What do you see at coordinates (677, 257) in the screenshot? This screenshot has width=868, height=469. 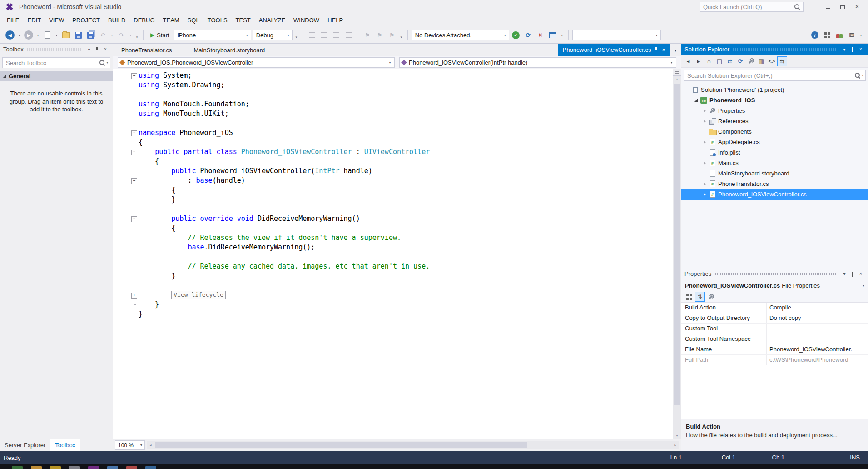 I see `vertical-scroll-track` at bounding box center [677, 257].